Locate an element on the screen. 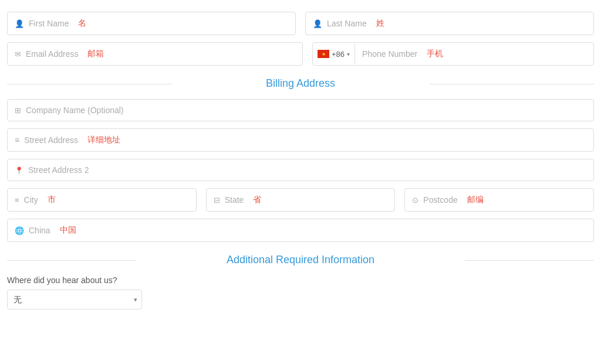 The image size is (601, 364). company-field: Company Name (Optional) is located at coordinates (300, 110).